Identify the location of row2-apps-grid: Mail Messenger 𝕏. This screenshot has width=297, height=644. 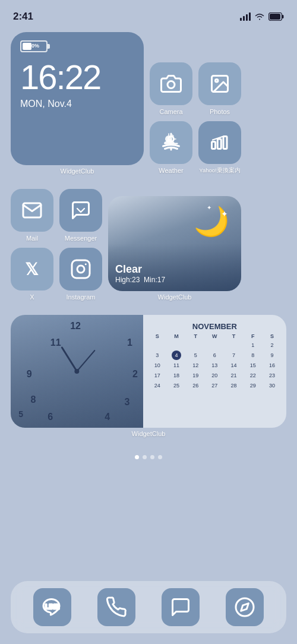
(56, 245).